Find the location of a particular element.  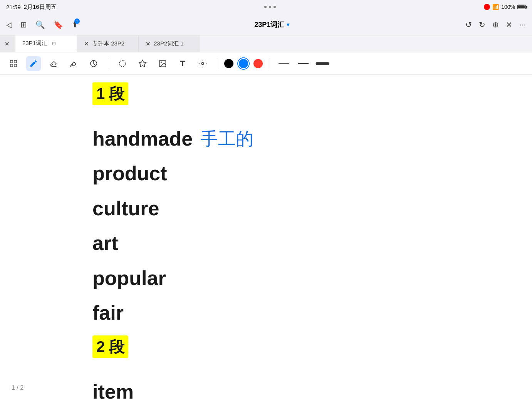

tabs-bar: ✕ 23P1词汇 ⊡ ✕ 专升本 23P2 ✕ 23P2词汇 1 is located at coordinates (266, 44).